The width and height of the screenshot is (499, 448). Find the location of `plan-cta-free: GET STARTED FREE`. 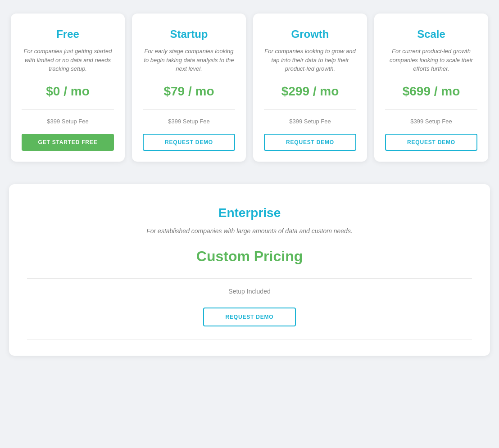

plan-cta-free: GET STARTED FREE is located at coordinates (68, 142).